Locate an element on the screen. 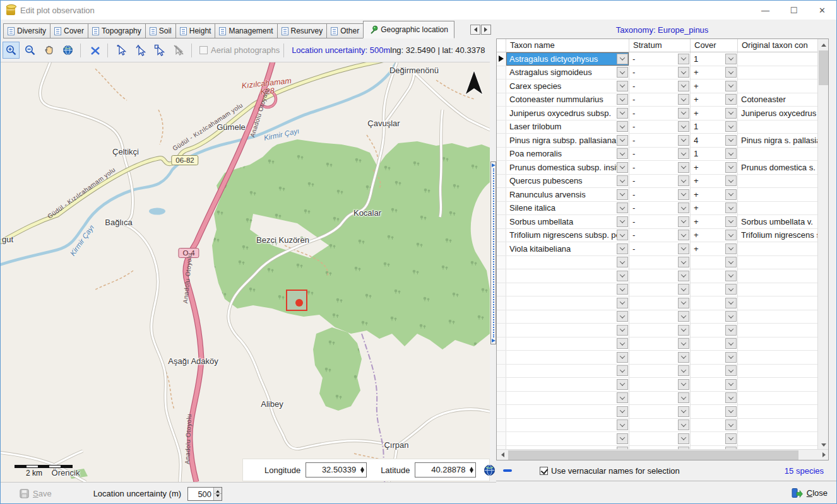 This screenshot has width=837, height=504. taxon-cell: Sorbus umbellata is located at coordinates (568, 222).